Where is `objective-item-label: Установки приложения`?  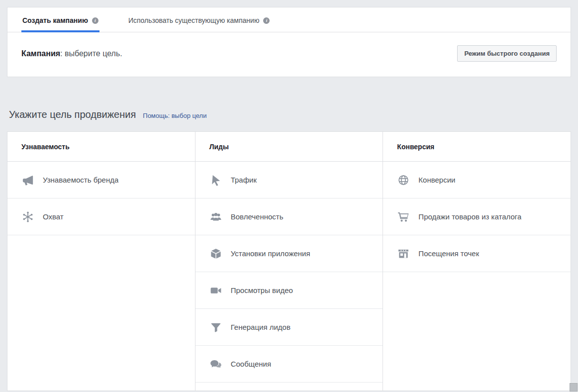 objective-item-label: Установки приложения is located at coordinates (271, 254).